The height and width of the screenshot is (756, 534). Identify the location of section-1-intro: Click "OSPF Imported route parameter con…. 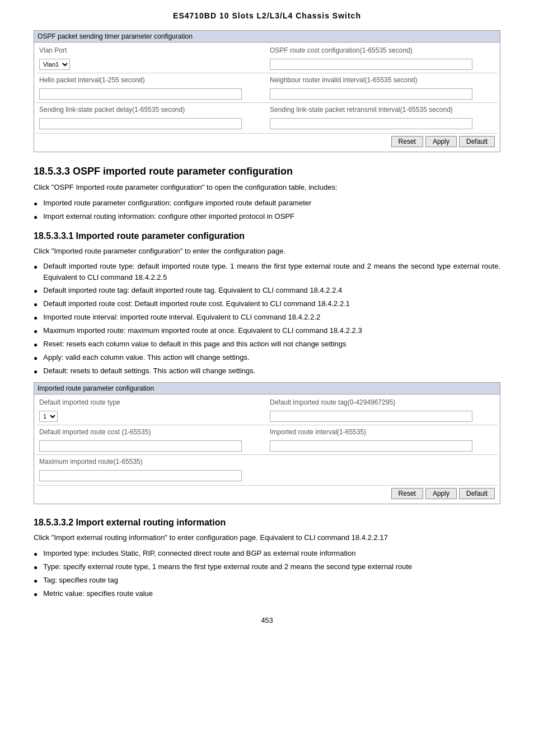
(267, 187).